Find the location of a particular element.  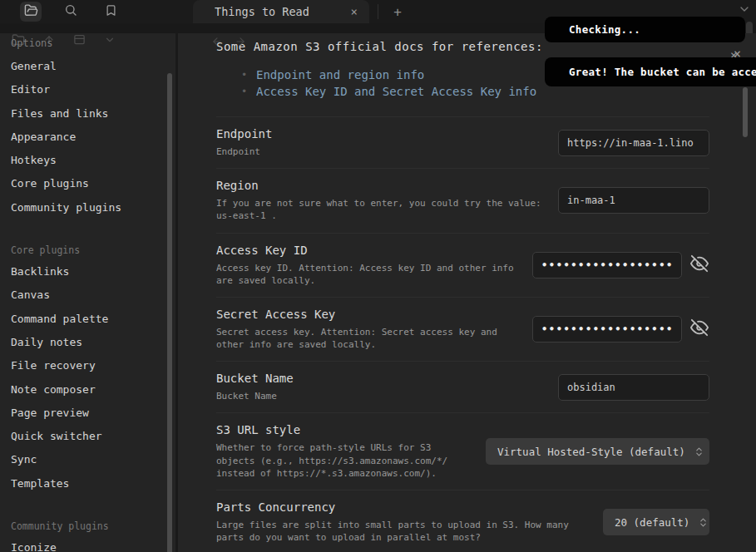

setting-name: Parts Concurrency is located at coordinates (401, 507).